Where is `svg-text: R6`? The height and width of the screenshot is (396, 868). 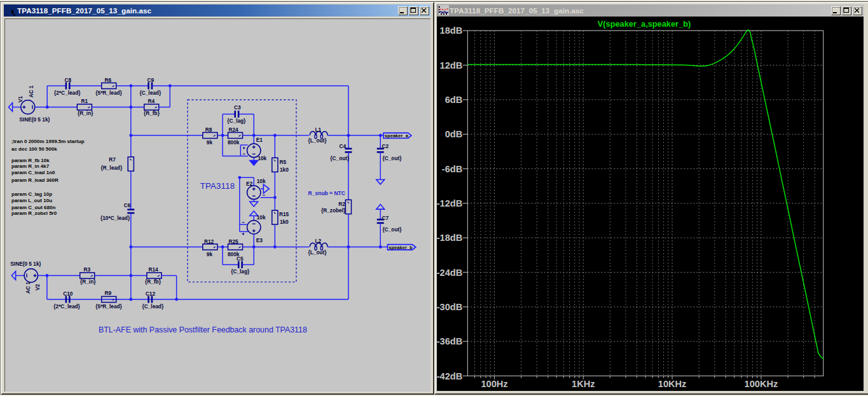
svg-text: R6 is located at coordinates (108, 80).